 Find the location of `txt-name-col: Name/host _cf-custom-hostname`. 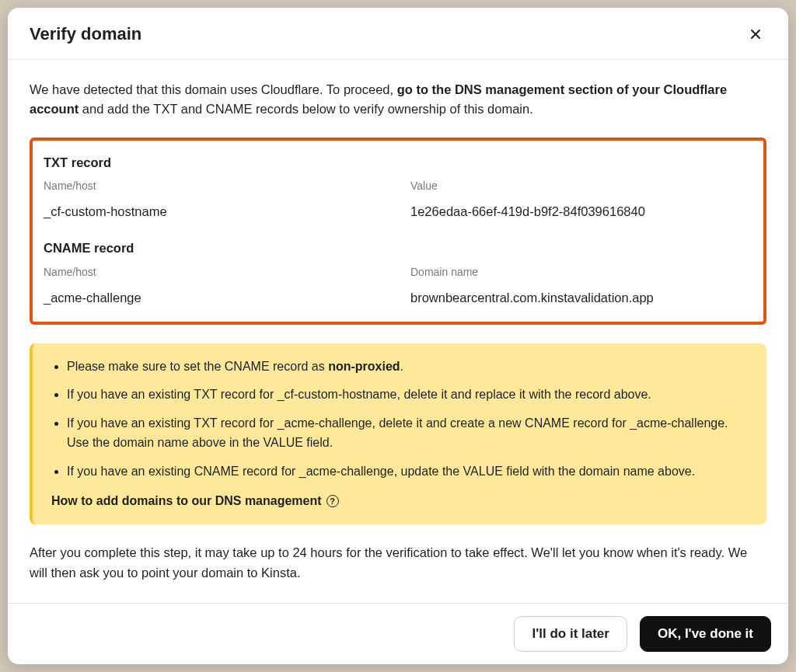

txt-name-col: Name/host _cf-custom-hostname is located at coordinates (215, 200).